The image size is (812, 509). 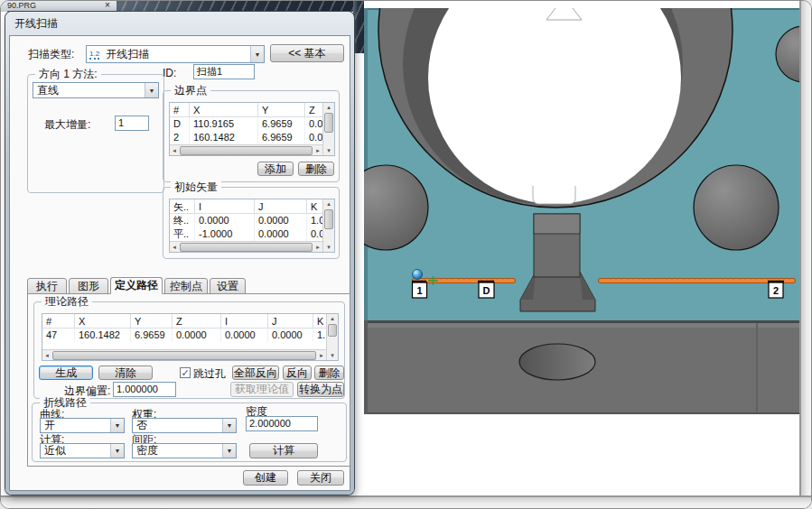 I want to click on close-icon: ×, so click(x=107, y=5).